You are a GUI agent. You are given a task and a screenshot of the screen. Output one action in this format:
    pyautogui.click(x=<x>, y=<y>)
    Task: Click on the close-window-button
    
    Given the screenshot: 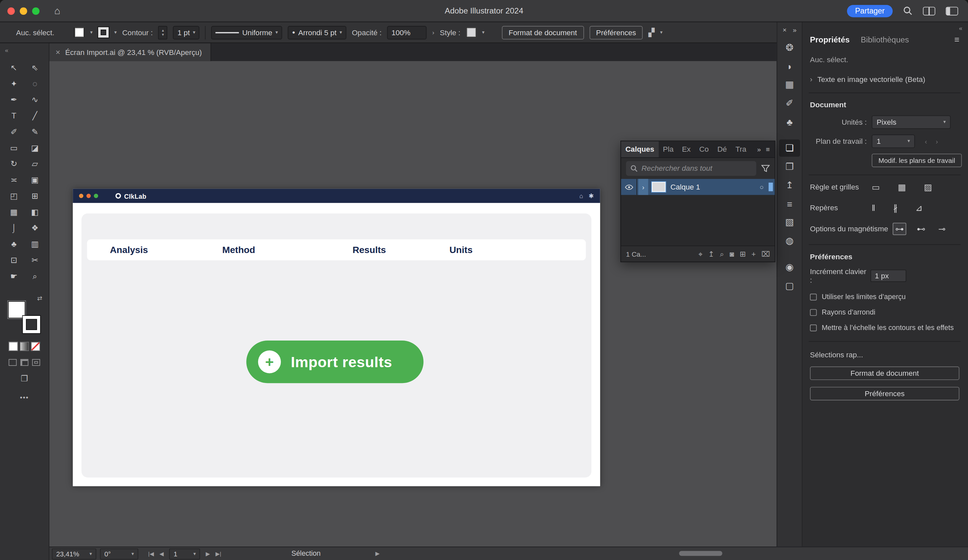 What is the action you would take?
    pyautogui.click(x=12, y=11)
    